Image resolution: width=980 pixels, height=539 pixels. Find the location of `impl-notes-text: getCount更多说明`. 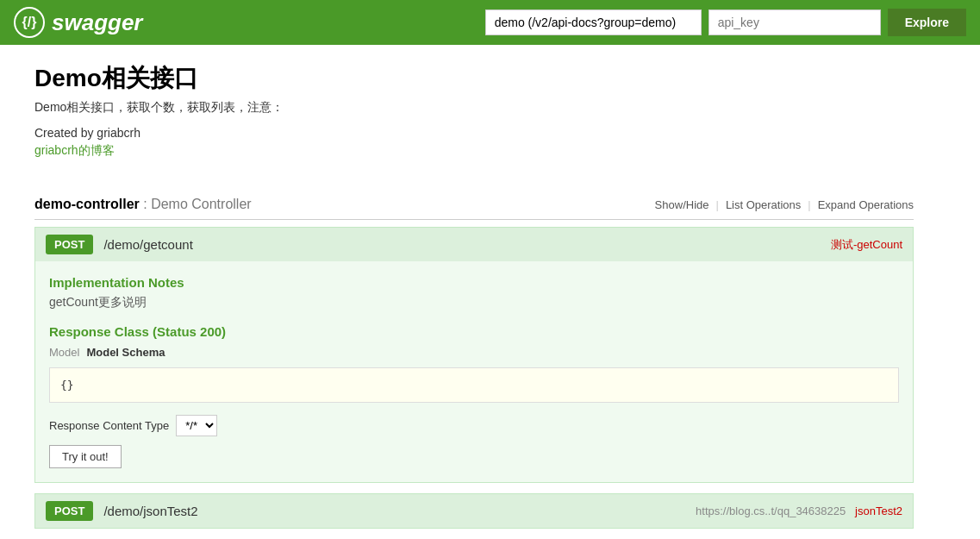

impl-notes-text: getCount更多说明 is located at coordinates (474, 303).